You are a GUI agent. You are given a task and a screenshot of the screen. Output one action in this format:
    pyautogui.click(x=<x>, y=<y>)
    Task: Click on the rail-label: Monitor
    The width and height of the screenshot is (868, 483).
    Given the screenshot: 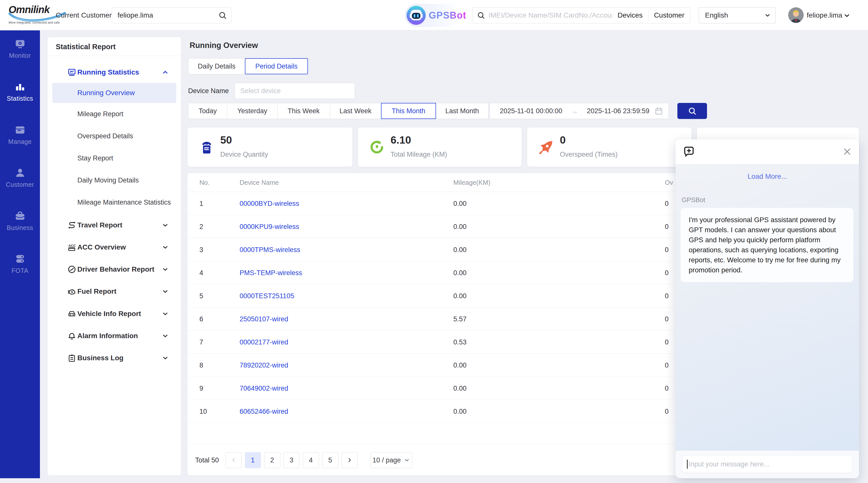 What is the action you would take?
    pyautogui.click(x=20, y=56)
    